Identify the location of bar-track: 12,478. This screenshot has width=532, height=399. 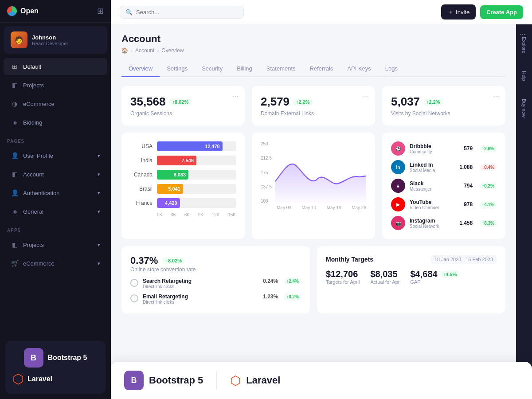
(196, 146).